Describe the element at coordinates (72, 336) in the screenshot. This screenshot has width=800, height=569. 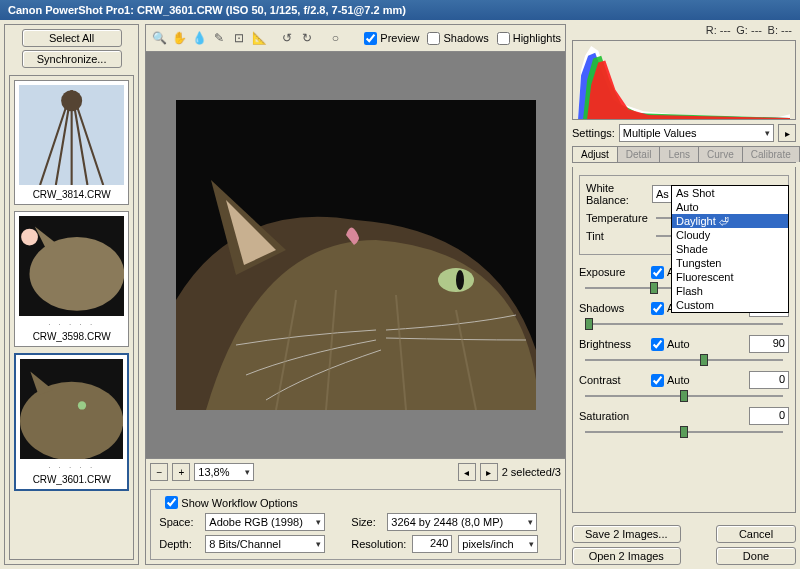
I see `thumbnail-label: CRW_3598.CRW` at that location.